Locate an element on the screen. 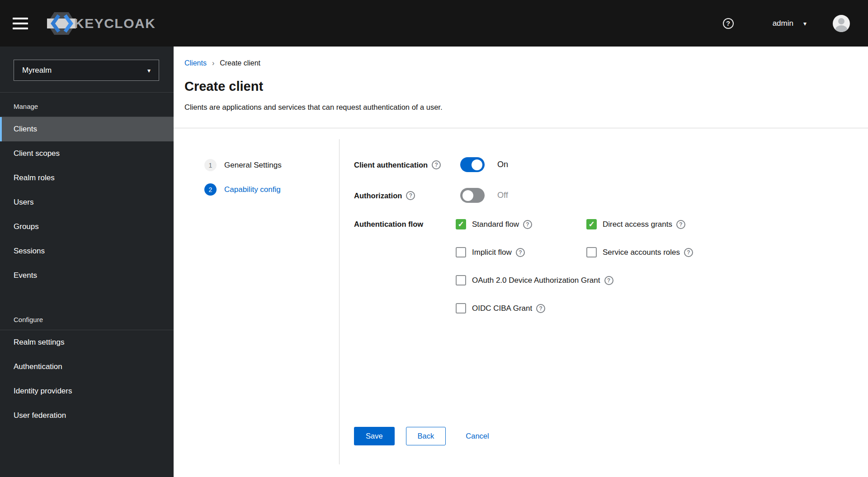 The width and height of the screenshot is (868, 477). back-button: Back is located at coordinates (426, 436).